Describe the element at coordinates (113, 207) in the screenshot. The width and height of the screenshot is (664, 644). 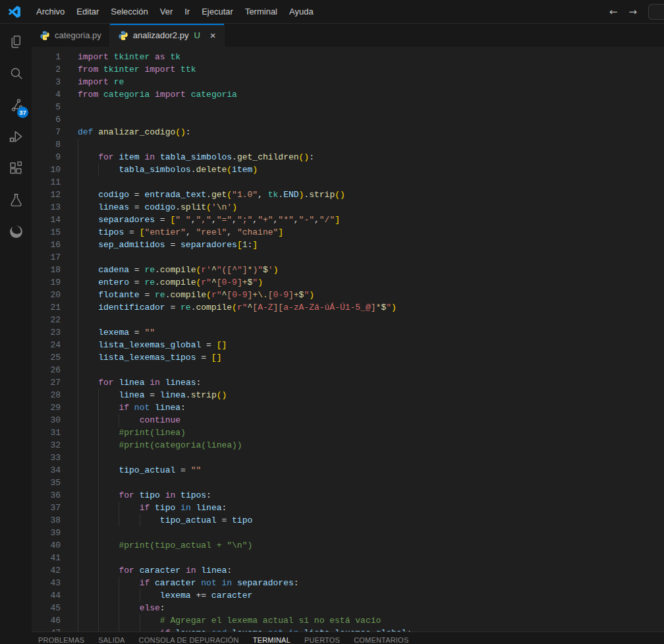
I see `code-token: lineas` at that location.